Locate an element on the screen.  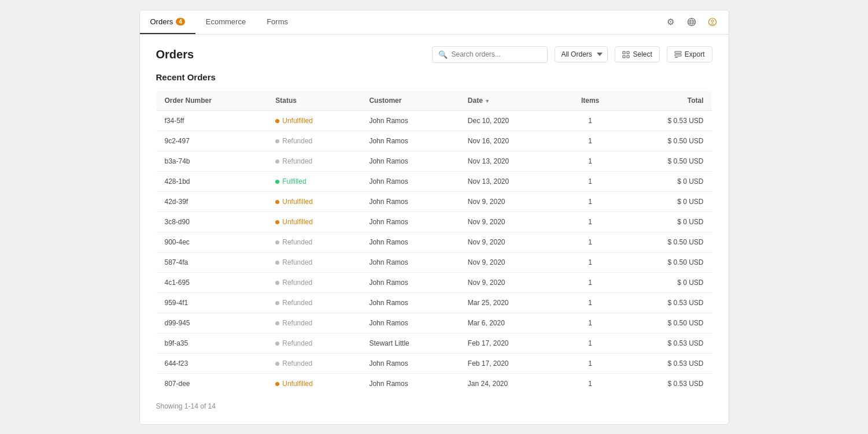
cell-date: Feb 17, 2020 is located at coordinates (510, 343).